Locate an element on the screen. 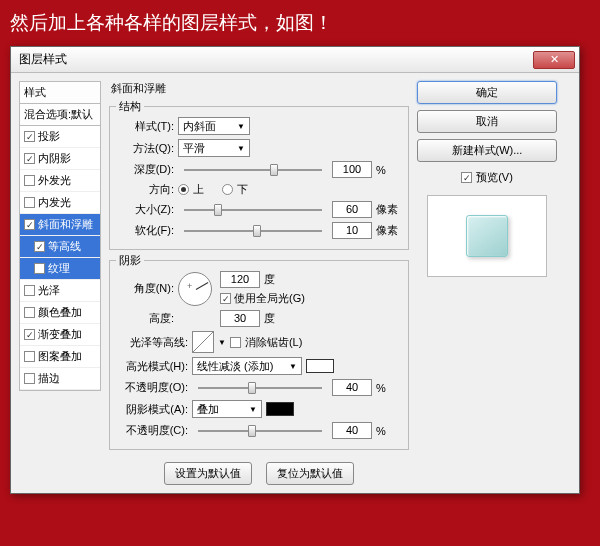 The image size is (600, 546). blend-options: 混合选项:默认 is located at coordinates (60, 115).